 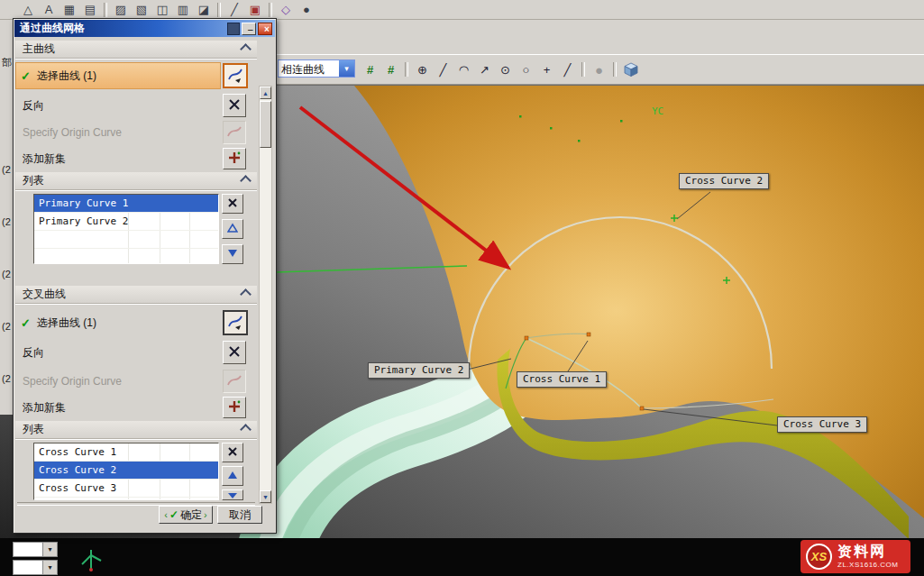 I want to click on list-item: Cross Curve 1, so click(x=126, y=453).